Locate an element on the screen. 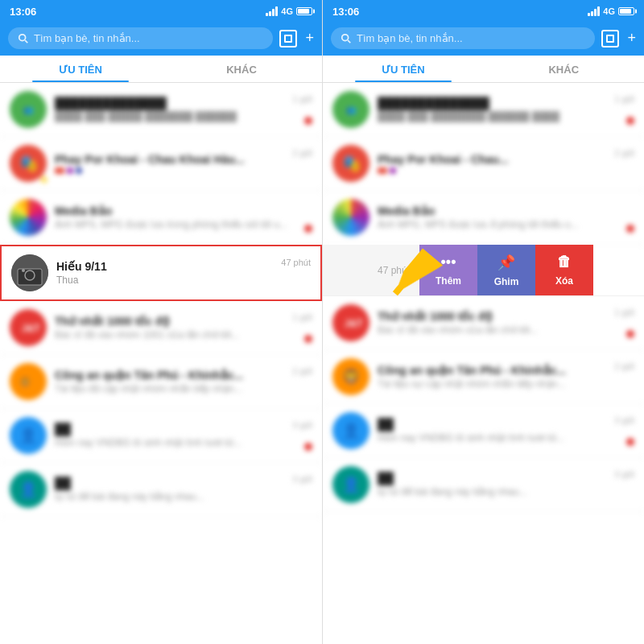 The height and width of the screenshot is (644, 644). msg-preview-1: ████ ███ █████ ███████ ██████ is located at coordinates (169, 117).